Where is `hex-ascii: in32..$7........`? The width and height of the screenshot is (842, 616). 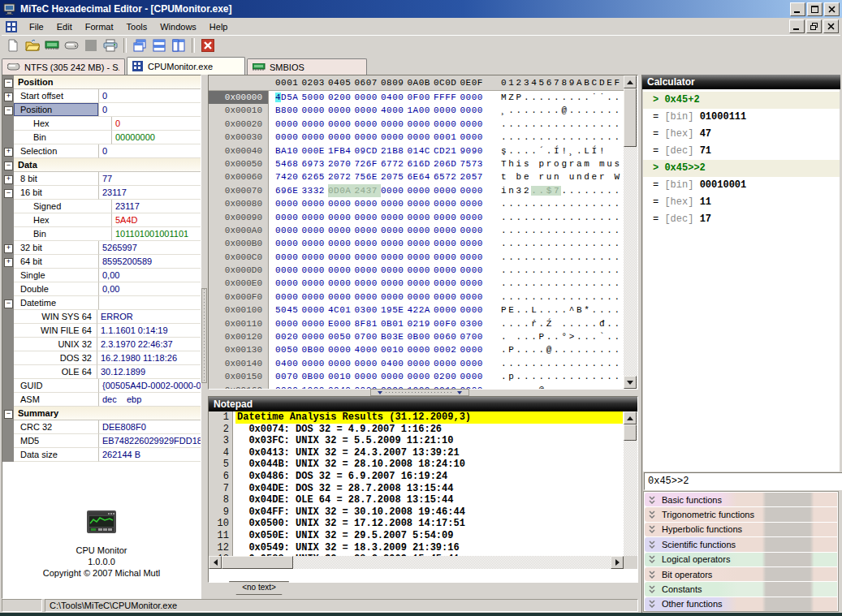 hex-ascii: in32..$7........ is located at coordinates (562, 191).